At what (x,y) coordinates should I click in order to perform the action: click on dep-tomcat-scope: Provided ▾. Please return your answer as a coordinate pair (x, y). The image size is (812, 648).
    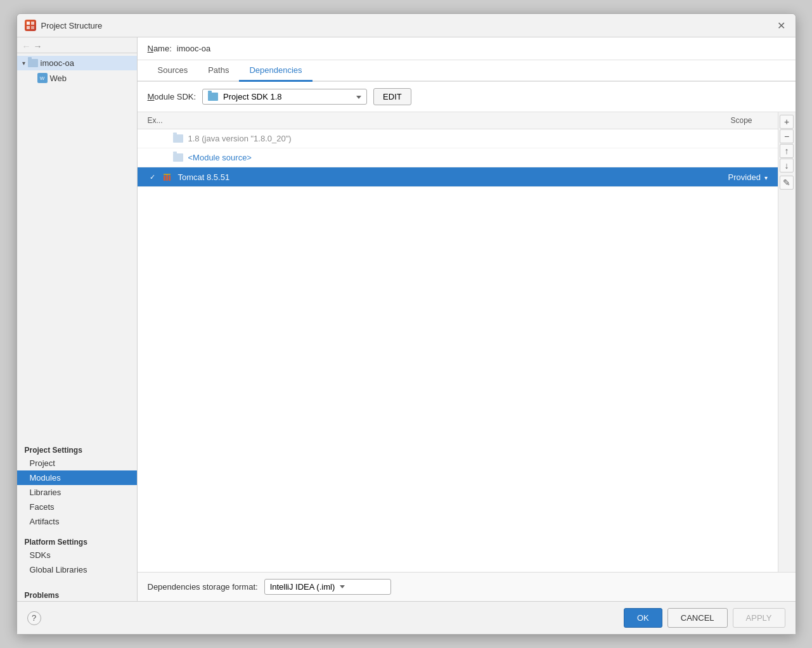
    Looking at the image, I should click on (739, 178).